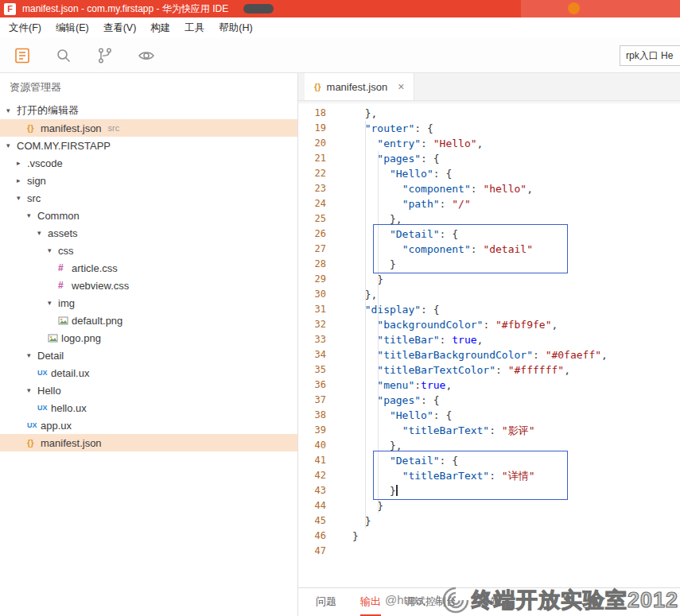  What do you see at coordinates (161, 29) in the screenshot?
I see `menu-item-4: 构建` at bounding box center [161, 29].